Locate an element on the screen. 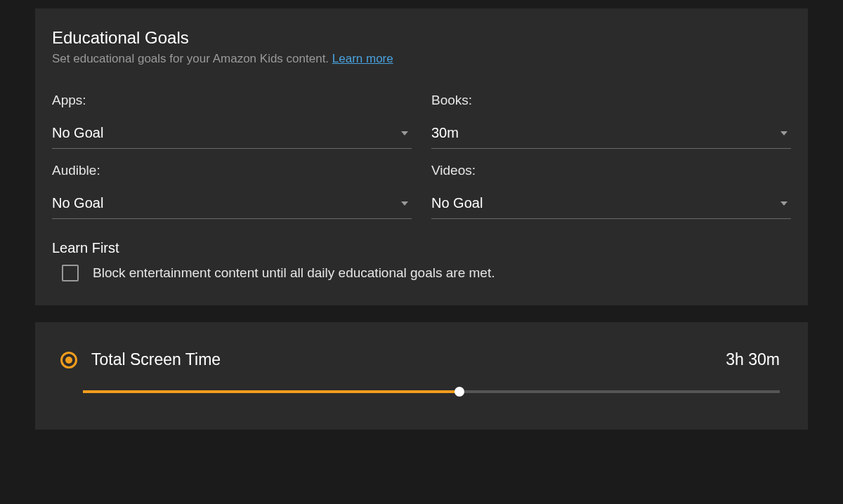 This screenshot has height=504, width=843. label-videos: Videos: is located at coordinates (611, 171).